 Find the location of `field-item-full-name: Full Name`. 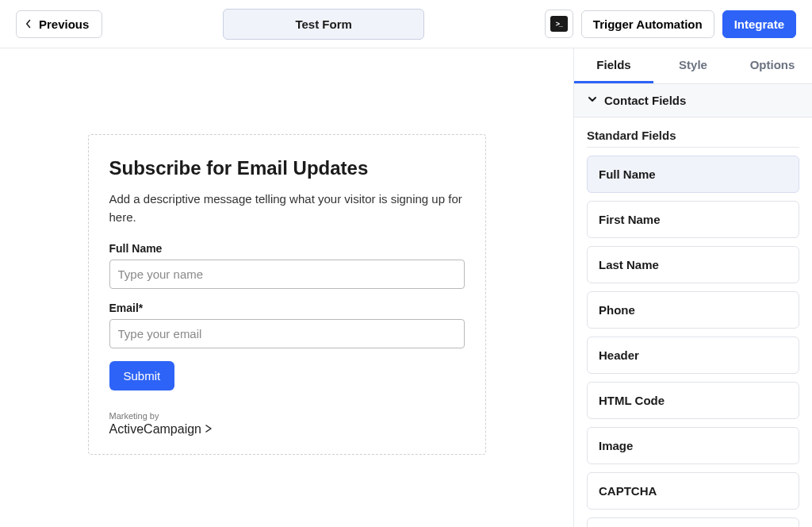

field-item-full-name: Full Name is located at coordinates (693, 175).